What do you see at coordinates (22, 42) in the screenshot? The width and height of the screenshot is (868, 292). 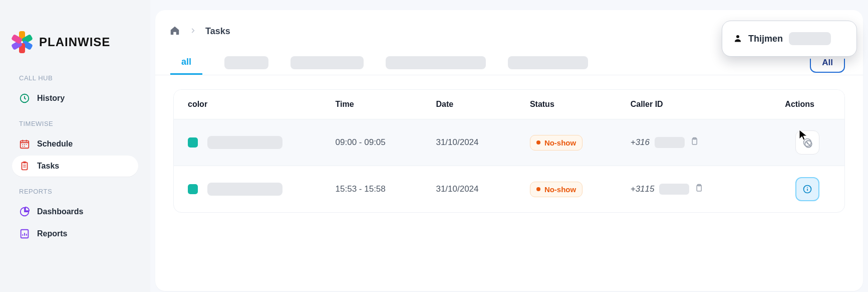 I see `brand-logo-icon` at bounding box center [22, 42].